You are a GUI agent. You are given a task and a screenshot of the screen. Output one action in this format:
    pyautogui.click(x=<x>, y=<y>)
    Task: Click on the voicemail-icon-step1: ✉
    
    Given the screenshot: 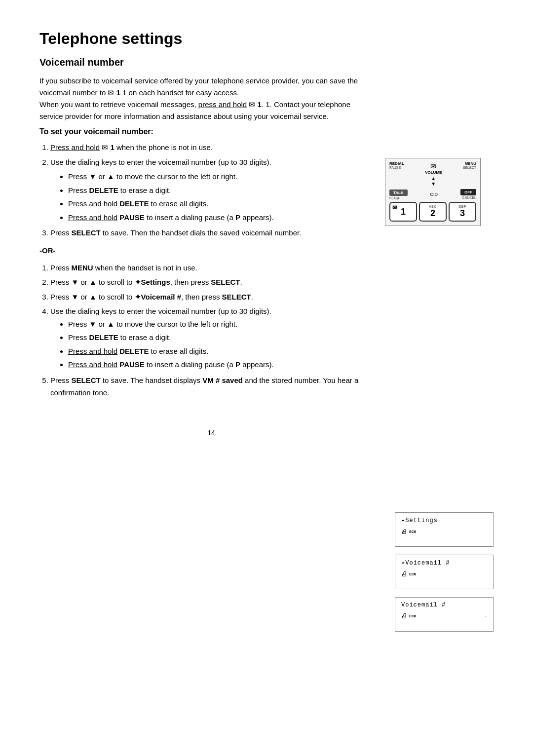 What is the action you would take?
    pyautogui.click(x=106, y=147)
    